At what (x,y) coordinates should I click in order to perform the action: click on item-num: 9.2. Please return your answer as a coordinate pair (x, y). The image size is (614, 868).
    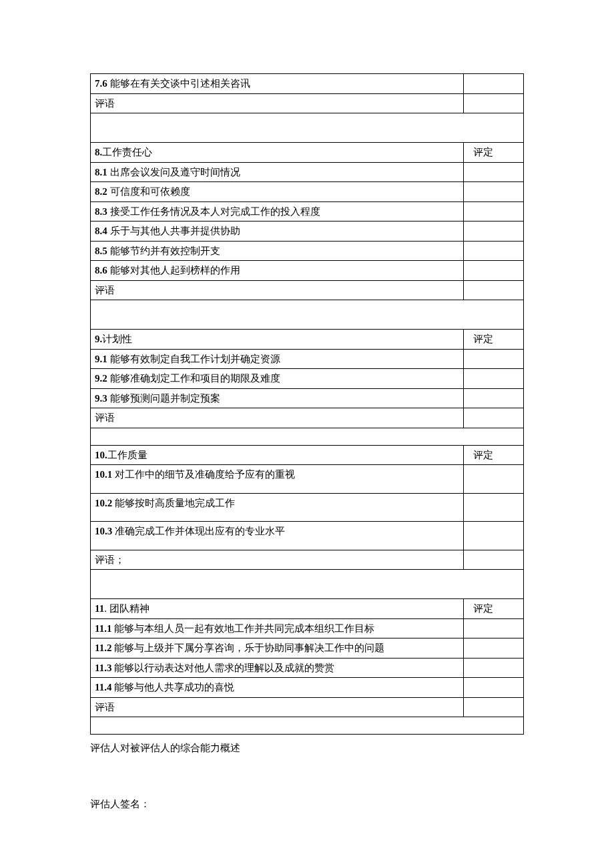
    Looking at the image, I should click on (101, 378).